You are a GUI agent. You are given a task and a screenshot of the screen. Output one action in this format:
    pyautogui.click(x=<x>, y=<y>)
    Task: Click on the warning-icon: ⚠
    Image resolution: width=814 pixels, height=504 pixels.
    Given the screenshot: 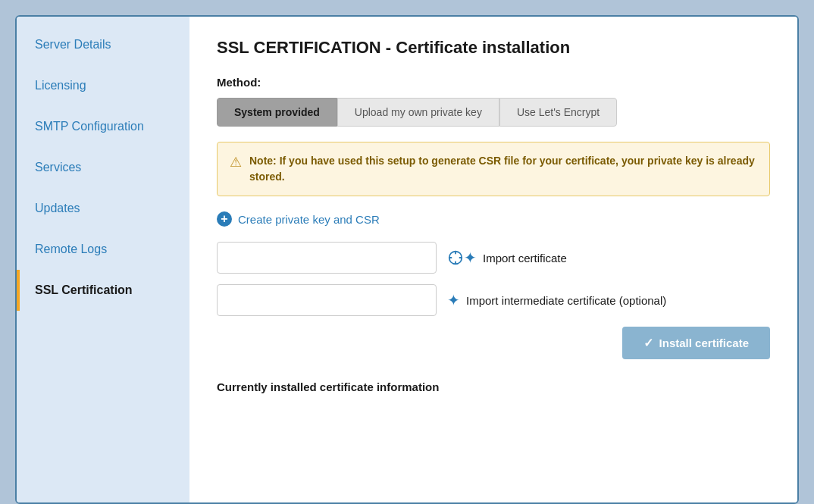 What is the action you would take?
    pyautogui.click(x=236, y=162)
    